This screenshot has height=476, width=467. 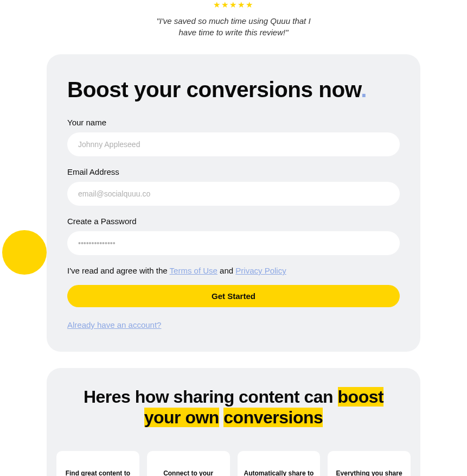 What do you see at coordinates (369, 473) in the screenshot?
I see `feature-text: Everything you share leads to your own c…` at bounding box center [369, 473].